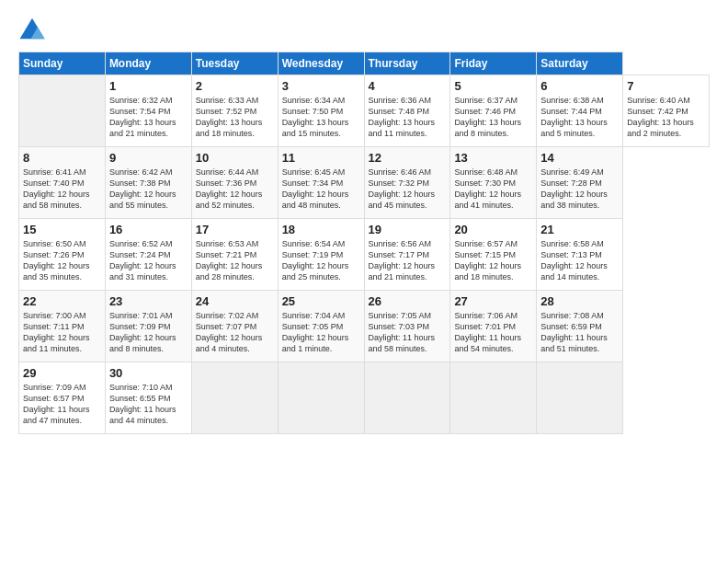 The image size is (728, 563). What do you see at coordinates (579, 86) in the screenshot?
I see `day-number: 6` at bounding box center [579, 86].